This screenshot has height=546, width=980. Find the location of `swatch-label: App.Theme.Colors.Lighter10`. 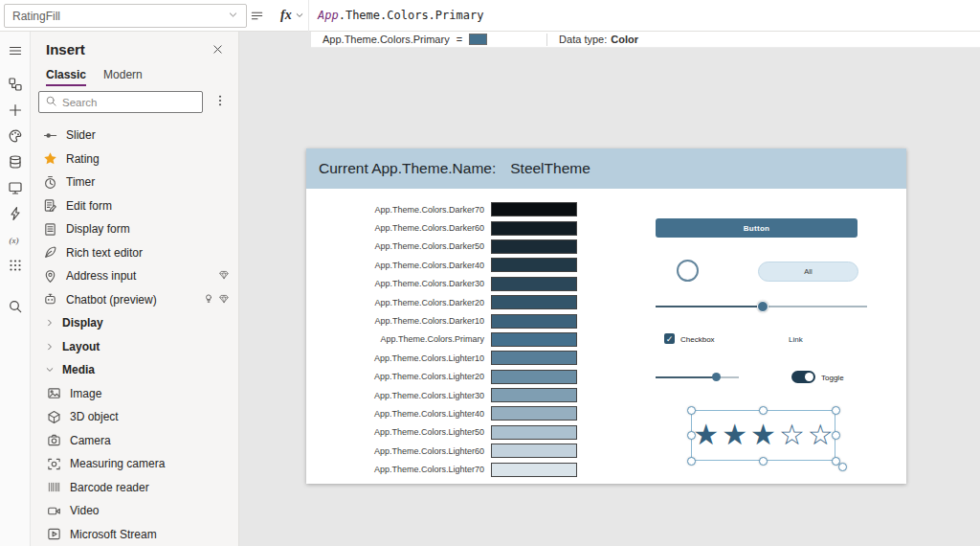

swatch-label: App.Theme.Colors.Lighter10 is located at coordinates (429, 358).